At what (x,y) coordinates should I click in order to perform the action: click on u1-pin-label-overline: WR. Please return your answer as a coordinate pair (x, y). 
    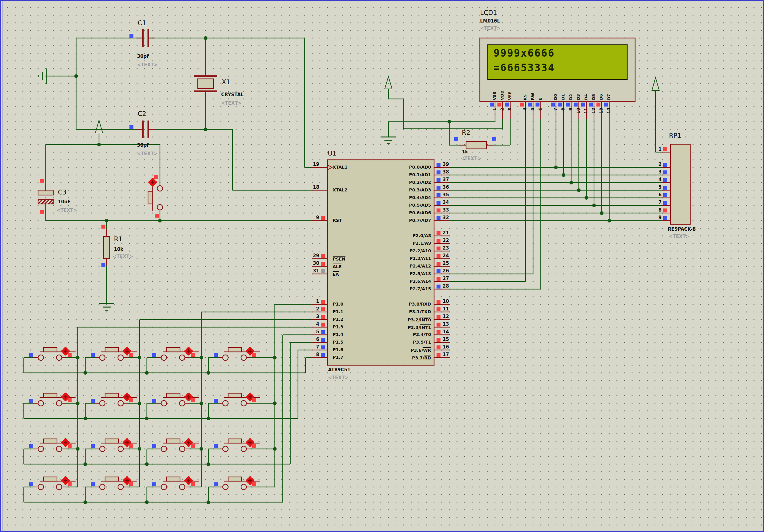
    Looking at the image, I should click on (427, 350).